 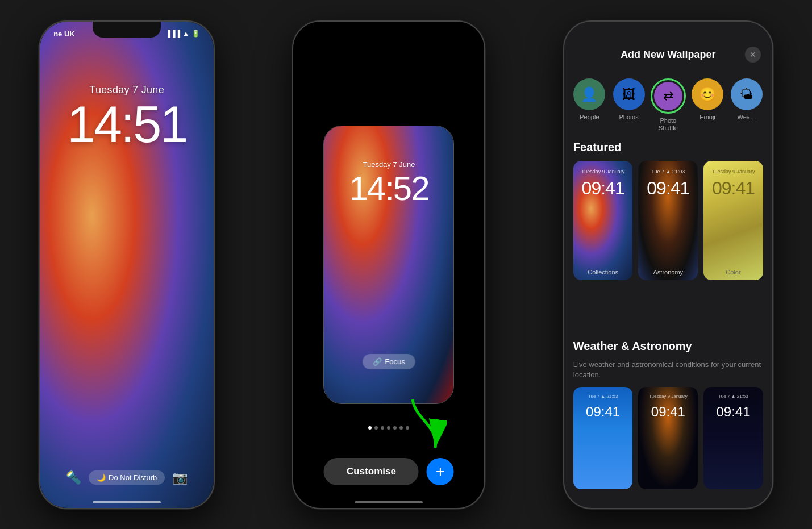 I want to click on people-icon: 👤, so click(x=589, y=94).